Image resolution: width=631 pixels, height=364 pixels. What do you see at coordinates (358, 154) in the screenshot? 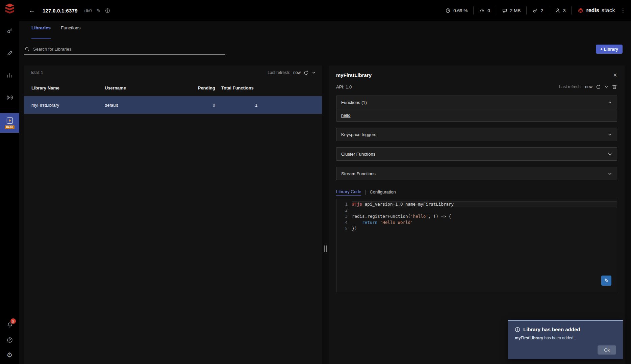
I see `section-label: Cluster Functions` at bounding box center [358, 154].